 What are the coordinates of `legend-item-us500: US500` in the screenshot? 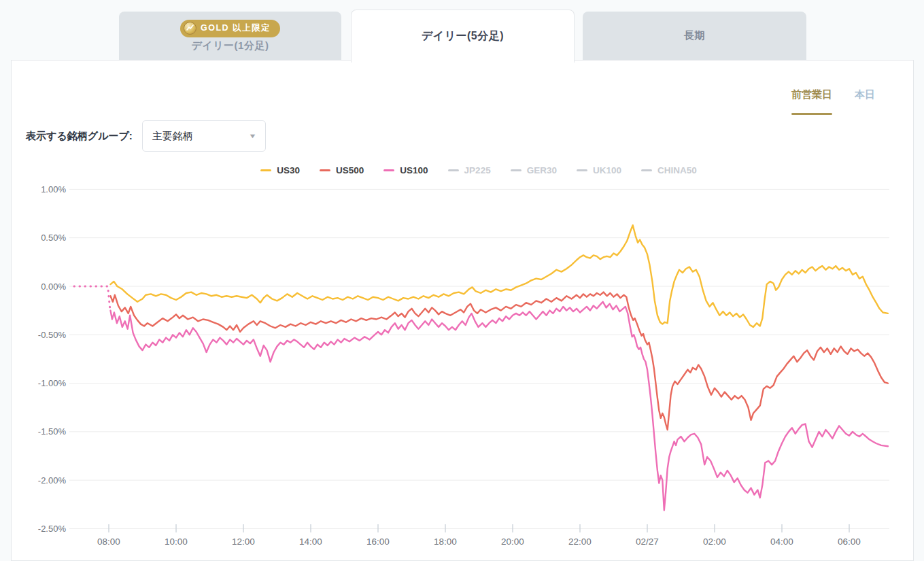 It's located at (341, 170).